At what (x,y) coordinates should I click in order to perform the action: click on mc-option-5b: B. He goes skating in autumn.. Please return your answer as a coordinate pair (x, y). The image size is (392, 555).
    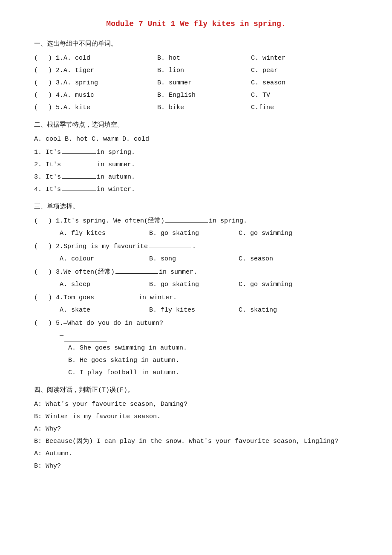
    Looking at the image, I should click on (213, 361).